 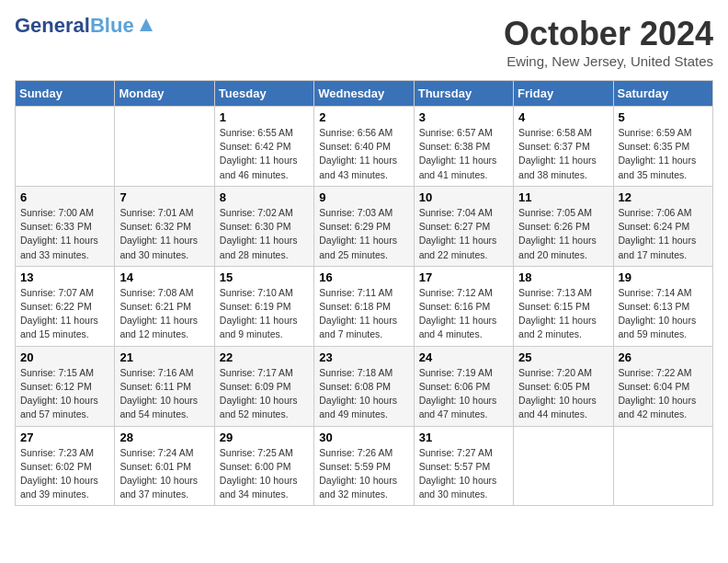 What do you see at coordinates (364, 226) in the screenshot?
I see `calendar-week-row: 6Sunrise: 7:00 AM Sunset: 6:33 PM Daylig…` at bounding box center [364, 226].